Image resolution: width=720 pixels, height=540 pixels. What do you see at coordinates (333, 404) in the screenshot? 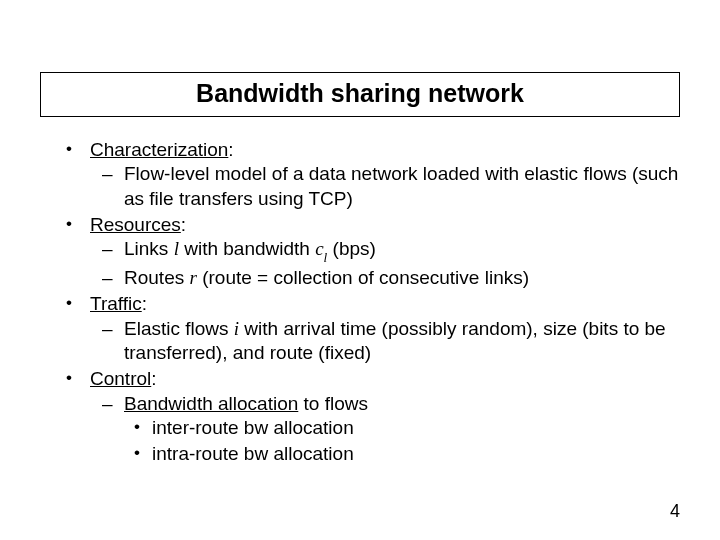
I see `text: to flows` at bounding box center [333, 404].